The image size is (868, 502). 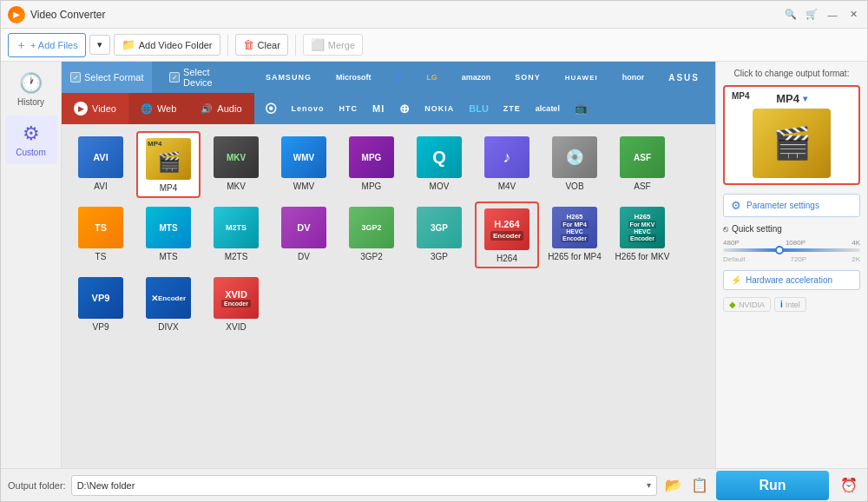 I want to click on format-h265mp4: H265 For MP4 HEVC Encoder H265 for MP4, so click(x=575, y=234).